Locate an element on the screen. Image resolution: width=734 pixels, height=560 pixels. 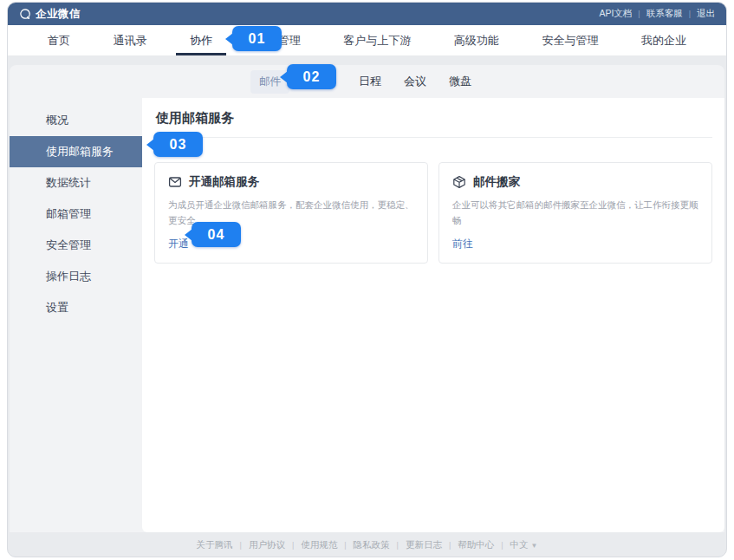
footer-link-user-agreement: 用户协议 is located at coordinates (267, 545).